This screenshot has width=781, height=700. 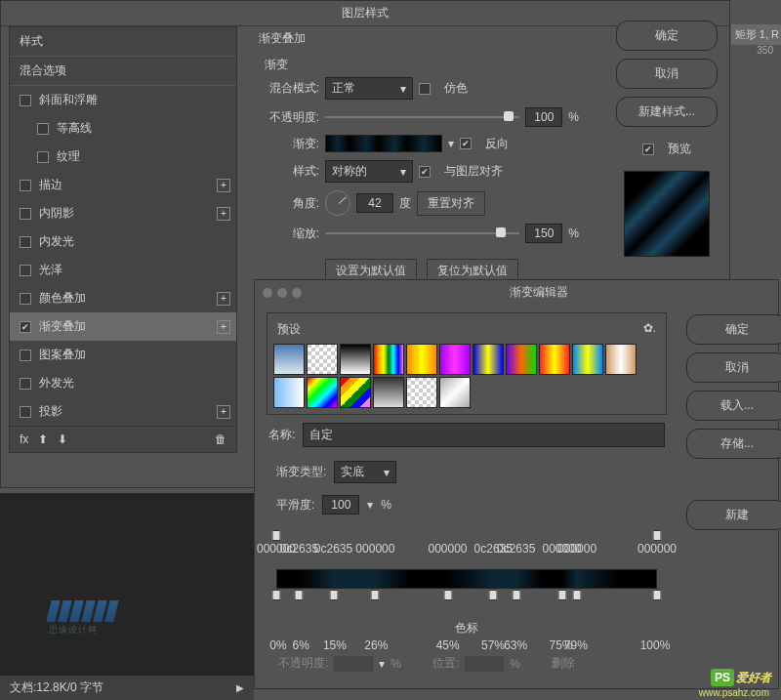 What do you see at coordinates (425, 172) in the screenshot?
I see `align-checkbox` at bounding box center [425, 172].